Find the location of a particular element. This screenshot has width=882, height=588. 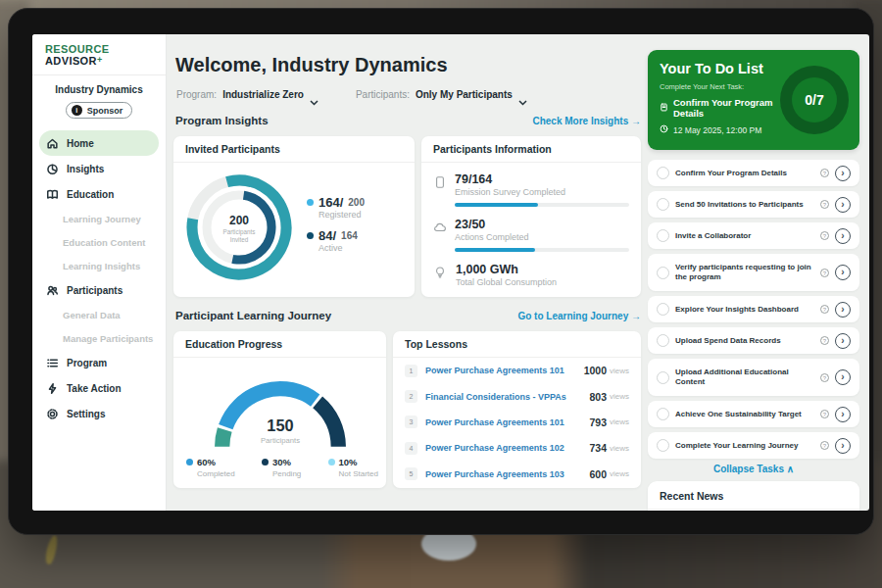

legend-dot is located at coordinates (190, 463).